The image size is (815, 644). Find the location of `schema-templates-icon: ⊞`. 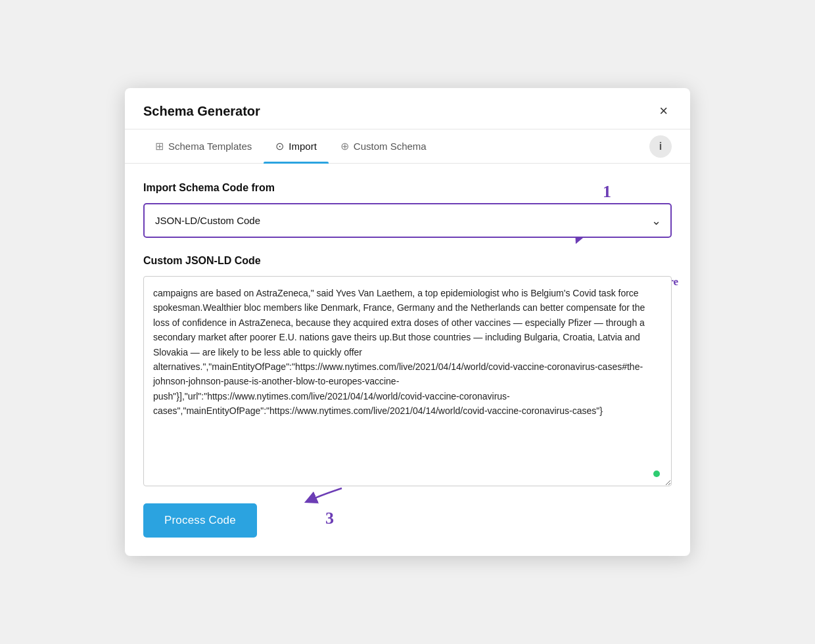

schema-templates-icon: ⊞ is located at coordinates (159, 146).